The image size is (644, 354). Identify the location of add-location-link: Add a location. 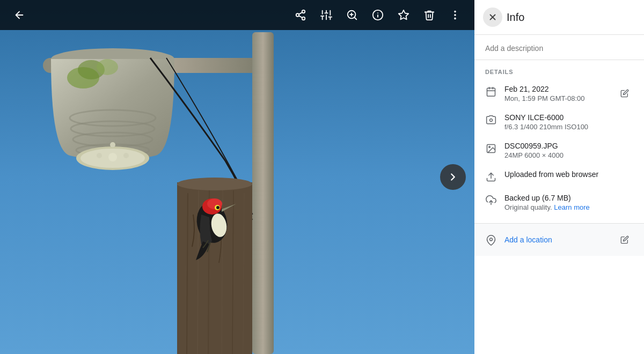
(528, 240).